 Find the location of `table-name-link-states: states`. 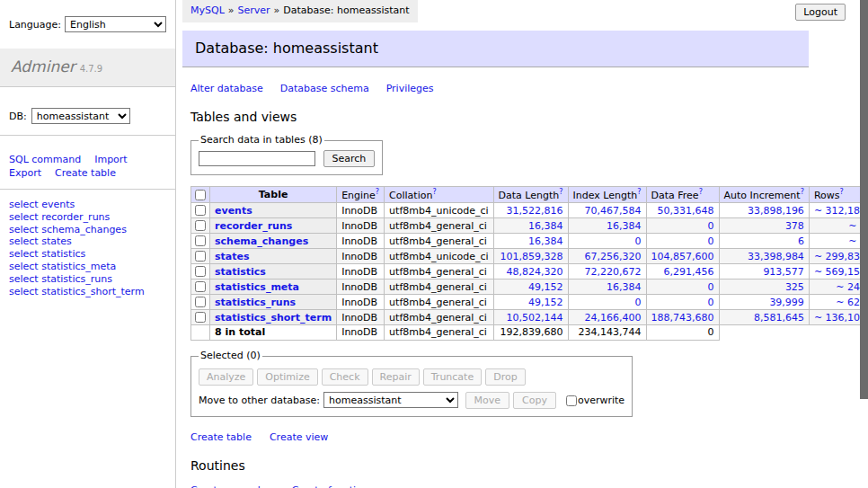

table-name-link-states: states is located at coordinates (232, 257).